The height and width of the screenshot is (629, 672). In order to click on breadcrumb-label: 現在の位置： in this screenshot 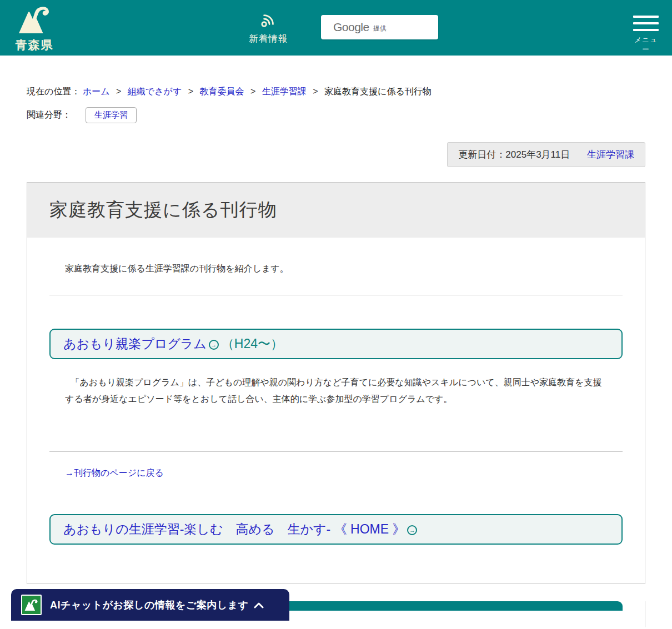, I will do `click(53, 91)`.